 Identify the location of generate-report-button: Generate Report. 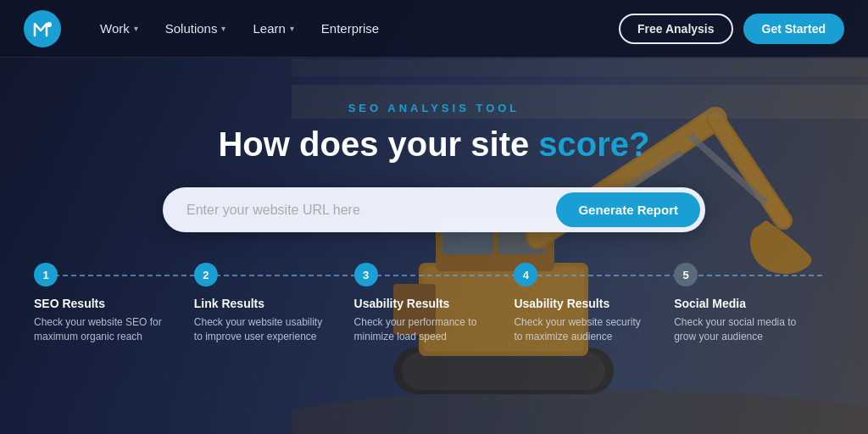
(628, 210).